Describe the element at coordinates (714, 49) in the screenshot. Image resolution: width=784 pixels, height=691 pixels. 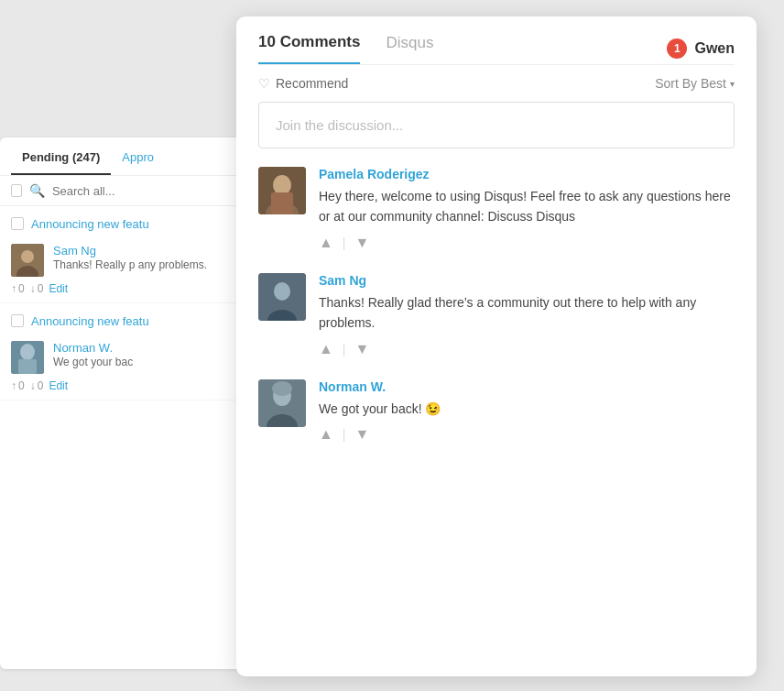
I see `logged-in-user: Gwen` at that location.